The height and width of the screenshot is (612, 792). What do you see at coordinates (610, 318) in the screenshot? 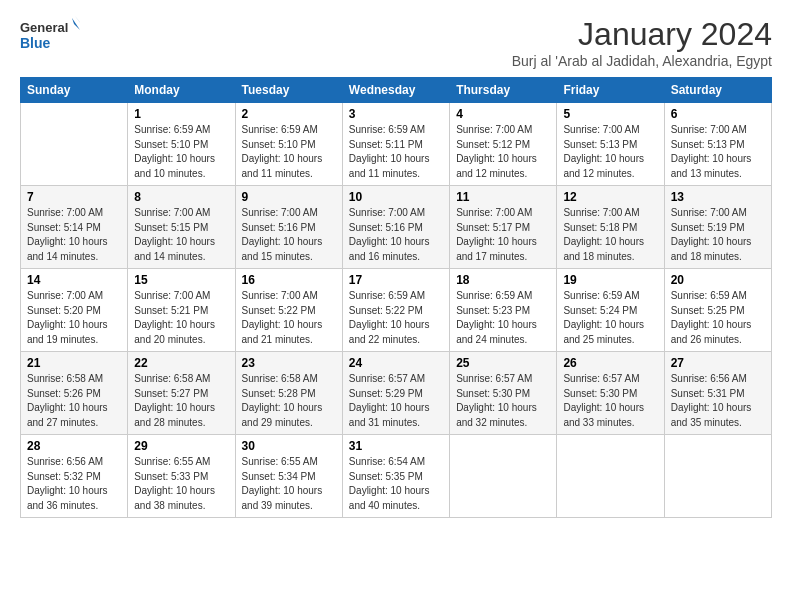
I see `day-info: Sunrise: 6:59 AM Sunset: 5:24 PM Dayligh…` at bounding box center [610, 318].